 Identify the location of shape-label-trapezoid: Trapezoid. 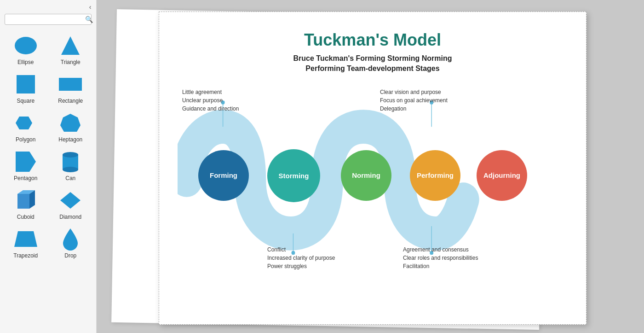
(26, 256).